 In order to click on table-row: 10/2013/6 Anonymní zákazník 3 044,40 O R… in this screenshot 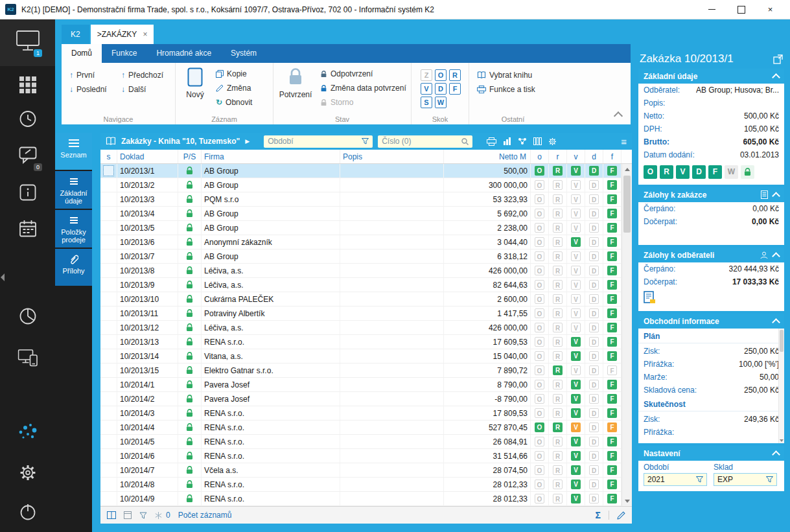, I will do `click(361, 242)`.